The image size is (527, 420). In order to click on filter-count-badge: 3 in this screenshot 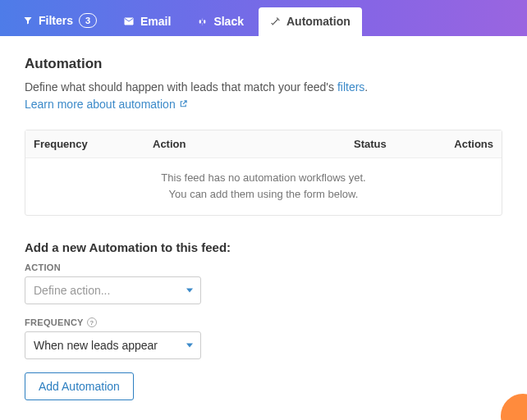, I will do `click(88, 21)`.